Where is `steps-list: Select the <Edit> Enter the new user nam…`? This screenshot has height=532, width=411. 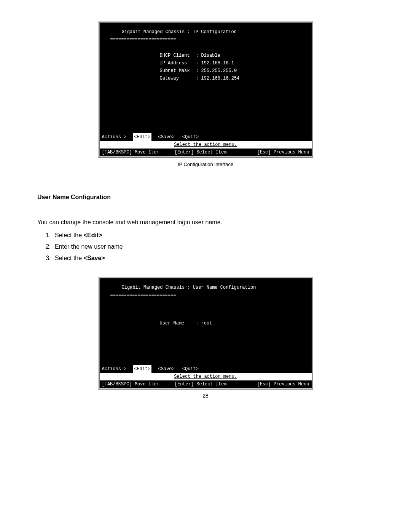 steps-list: Select the <Edit> Enter the new user nam… is located at coordinates (206, 247).